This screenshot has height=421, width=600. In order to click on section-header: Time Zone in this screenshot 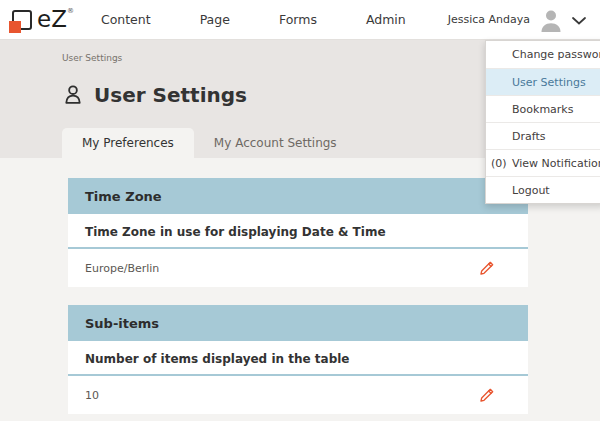, I will do `click(298, 196)`.